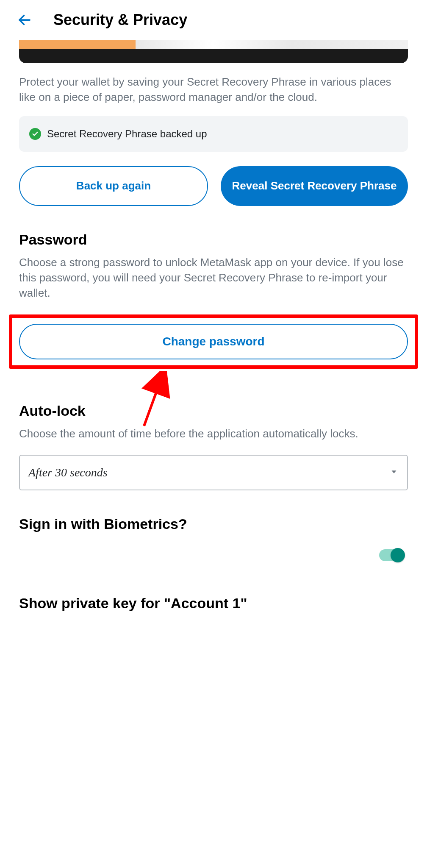  Describe the element at coordinates (391, 555) in the screenshot. I see `biometrics-toggle` at that location.